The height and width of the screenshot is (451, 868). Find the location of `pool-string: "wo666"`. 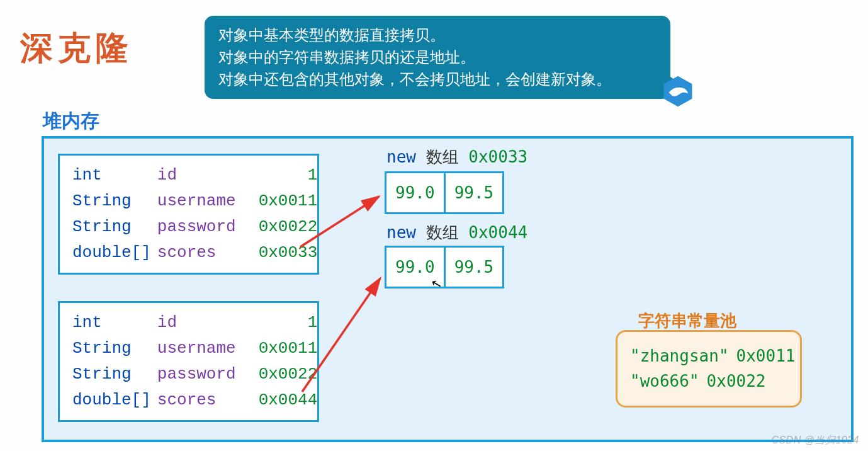

pool-string: "wo666" is located at coordinates (665, 381).